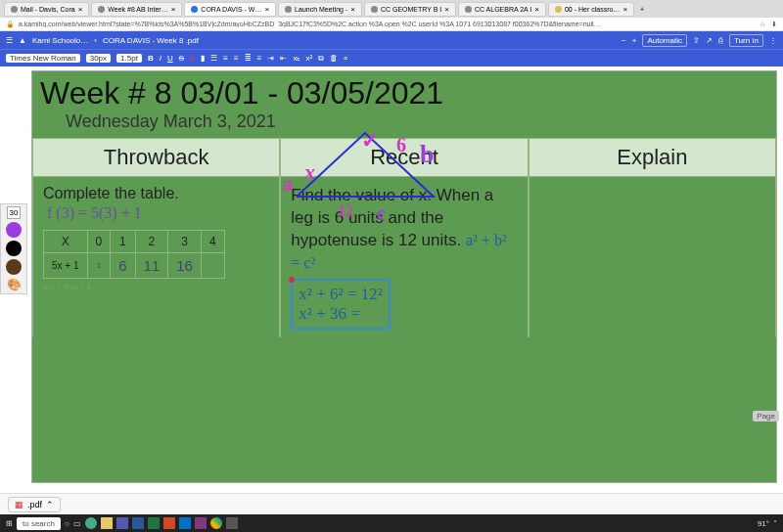 This screenshot has width=783, height=532. Describe the element at coordinates (20, 505) in the screenshot. I see `pdf-icon: ▦` at that location.